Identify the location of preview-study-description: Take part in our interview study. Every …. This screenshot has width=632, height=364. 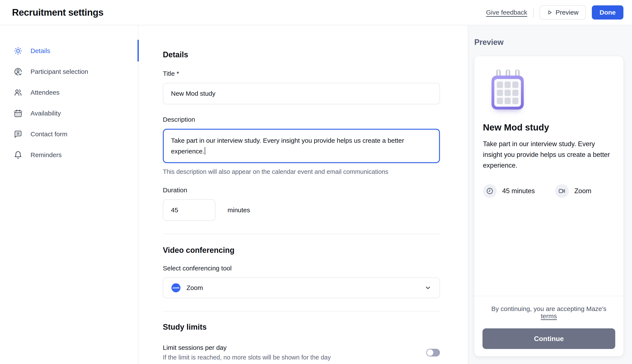
(549, 155).